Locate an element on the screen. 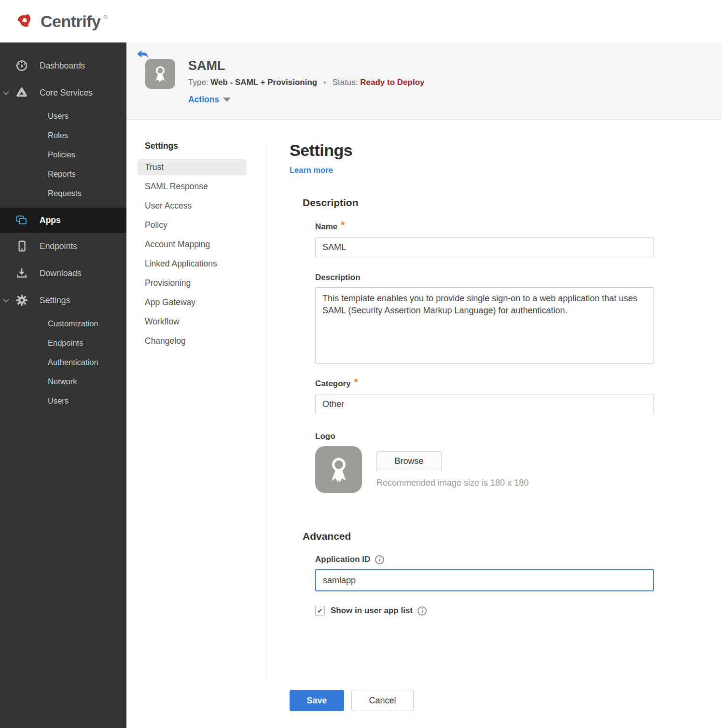  subnav-item-app-gateway: App Gateway is located at coordinates (192, 302).